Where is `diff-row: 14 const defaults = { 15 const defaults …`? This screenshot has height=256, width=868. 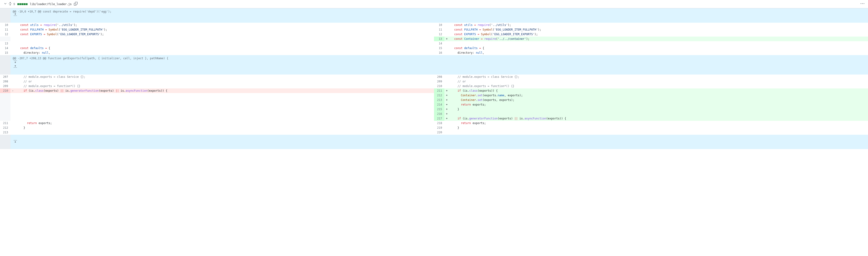
diff-row: 14 const defaults = { 15 const defaults … is located at coordinates (434, 48).